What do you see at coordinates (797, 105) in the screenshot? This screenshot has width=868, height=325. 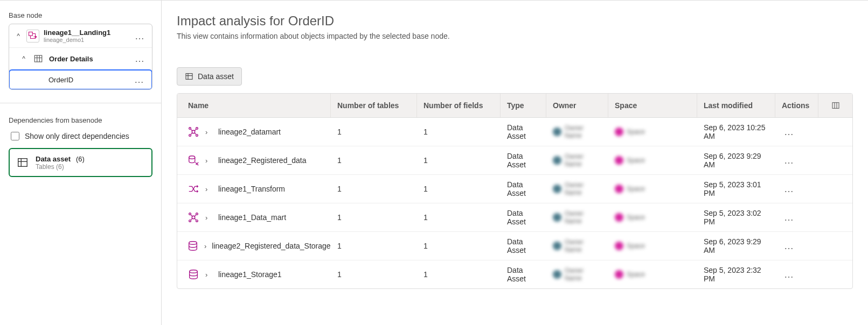 I see `header-actions: Actions` at bounding box center [797, 105].